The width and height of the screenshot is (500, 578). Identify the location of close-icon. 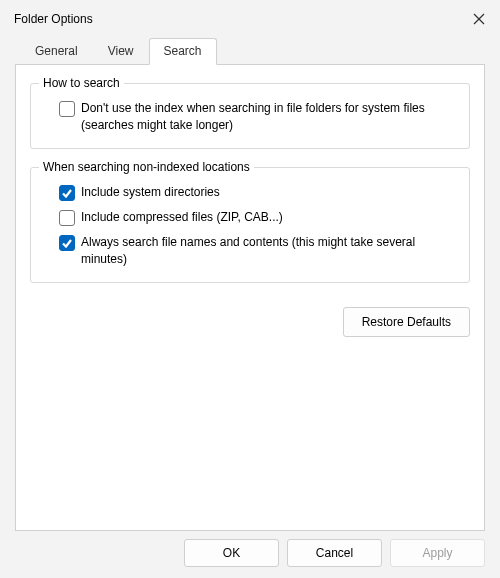
(479, 19).